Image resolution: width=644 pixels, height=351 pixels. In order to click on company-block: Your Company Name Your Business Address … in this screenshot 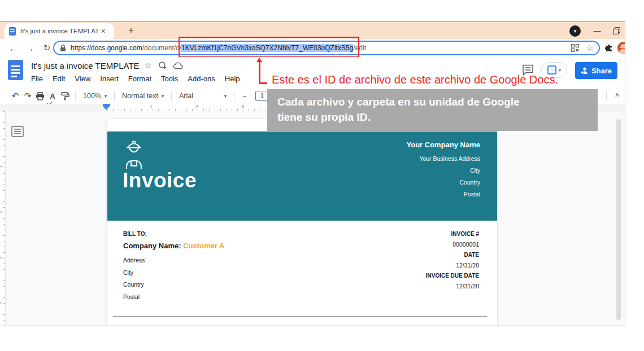, I will do `click(443, 172)`.